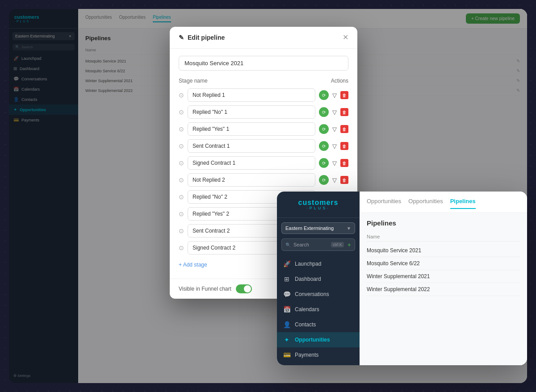 This screenshot has width=536, height=392. I want to click on fg-calendars-icon: 📅, so click(287, 309).